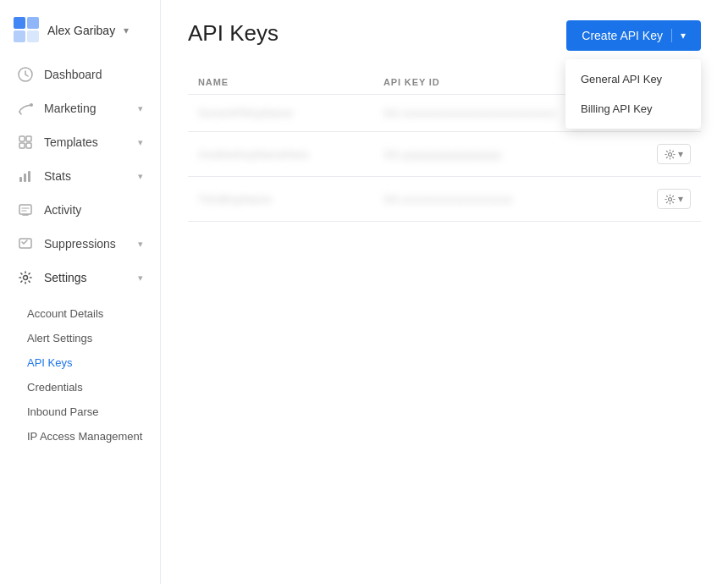  What do you see at coordinates (86, 278) in the screenshot?
I see `sidebar-label-settings: Settings` at bounding box center [86, 278].